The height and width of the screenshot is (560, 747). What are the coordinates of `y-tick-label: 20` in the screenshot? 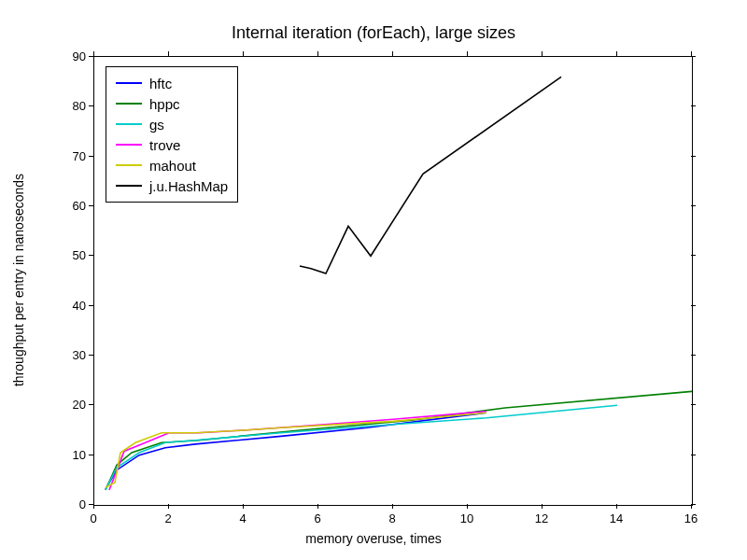 It's located at (72, 405).